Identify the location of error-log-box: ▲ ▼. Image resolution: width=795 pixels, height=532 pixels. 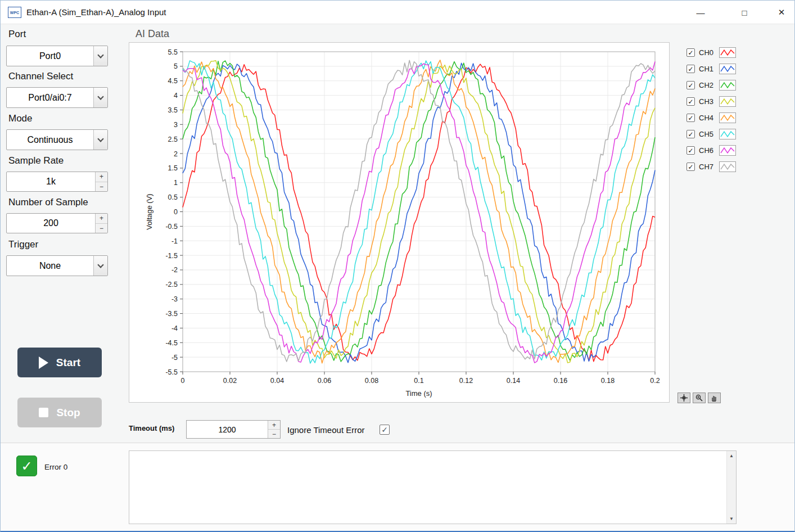
(433, 487).